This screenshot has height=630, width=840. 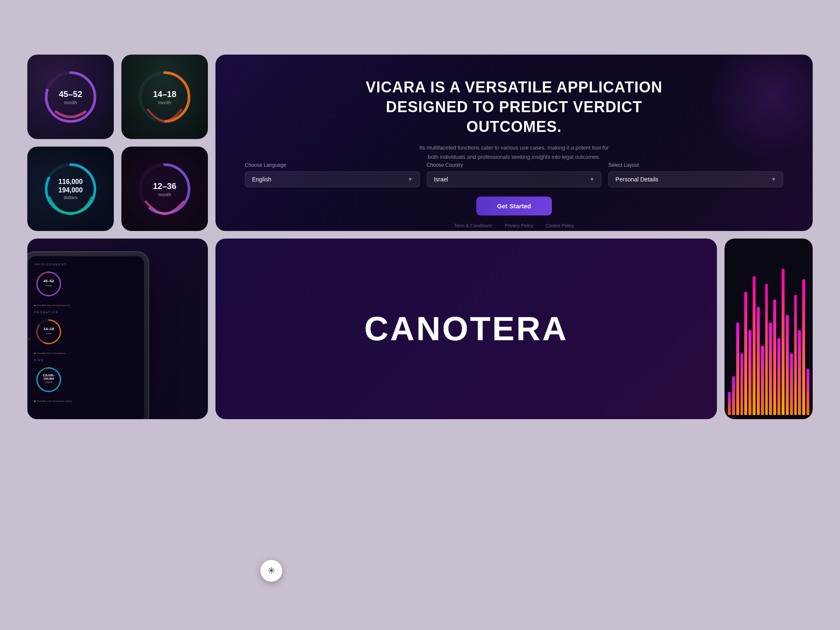 What do you see at coordinates (473, 226) in the screenshot?
I see `footer-terms: Term & Conditions` at bounding box center [473, 226].